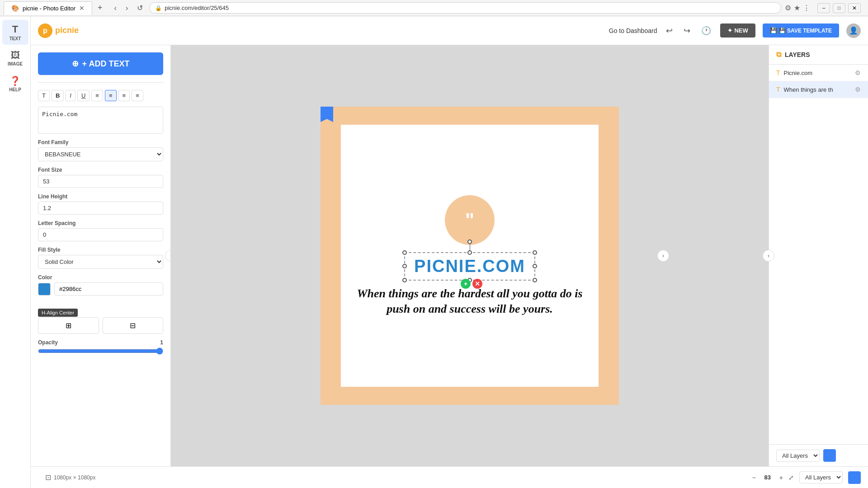  What do you see at coordinates (100, 289) in the screenshot?
I see `color-picker-row: #2986cc` at bounding box center [100, 289].